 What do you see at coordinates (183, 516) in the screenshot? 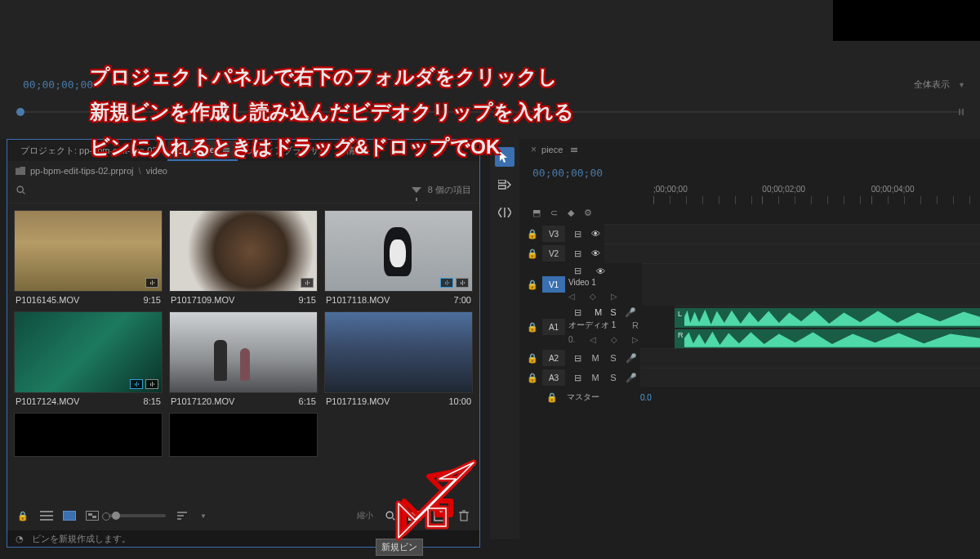
I see `sort-icon` at bounding box center [183, 516].